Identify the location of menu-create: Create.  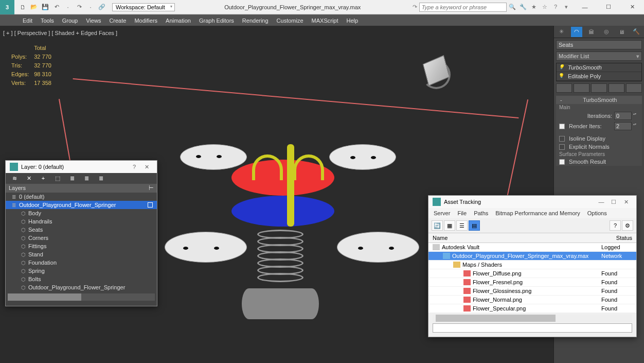
(117, 21).